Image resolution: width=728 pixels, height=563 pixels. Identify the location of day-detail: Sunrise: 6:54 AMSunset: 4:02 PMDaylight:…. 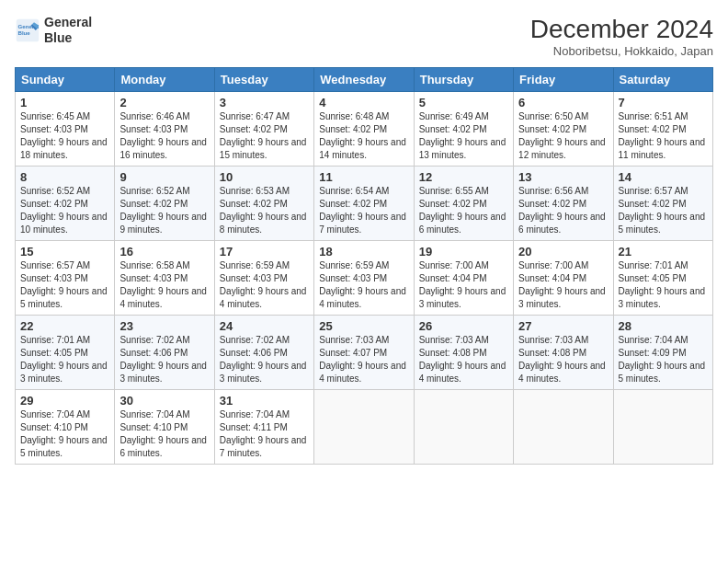
(364, 211).